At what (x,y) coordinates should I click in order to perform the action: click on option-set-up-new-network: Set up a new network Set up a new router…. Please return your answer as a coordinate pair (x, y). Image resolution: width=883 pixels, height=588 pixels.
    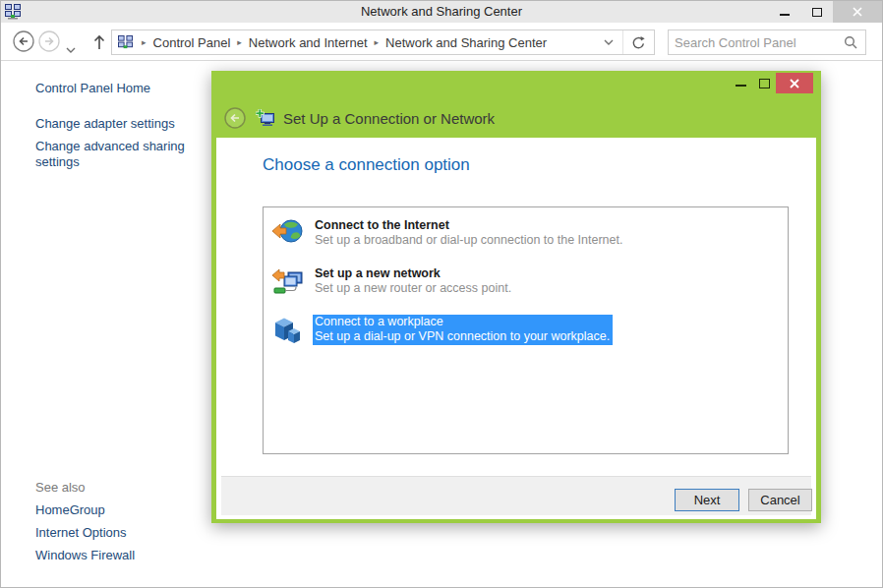
    Looking at the image, I should click on (525, 281).